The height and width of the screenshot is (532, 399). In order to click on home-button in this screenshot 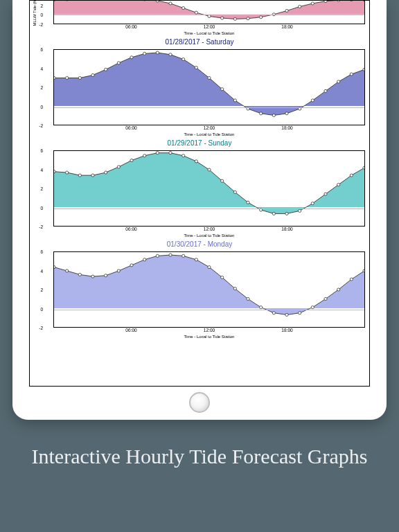, I will do `click(200, 402)`.